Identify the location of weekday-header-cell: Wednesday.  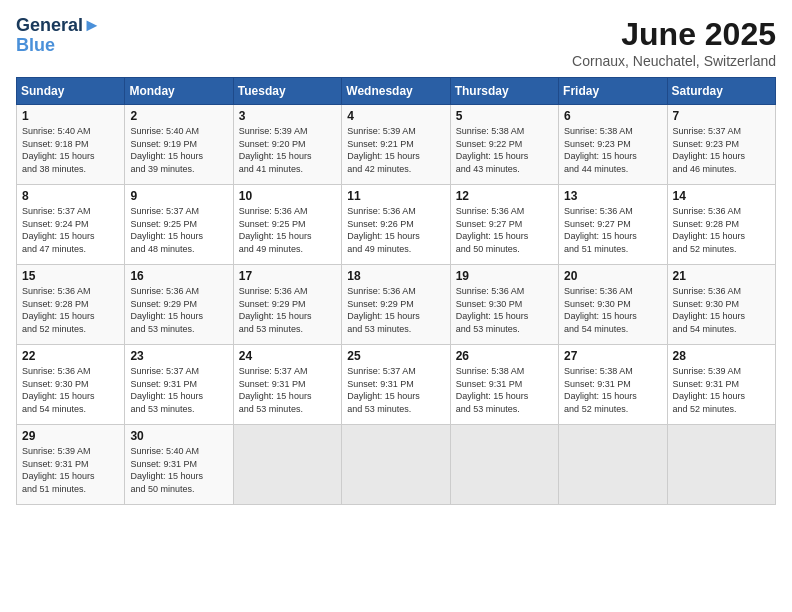
(396, 92).